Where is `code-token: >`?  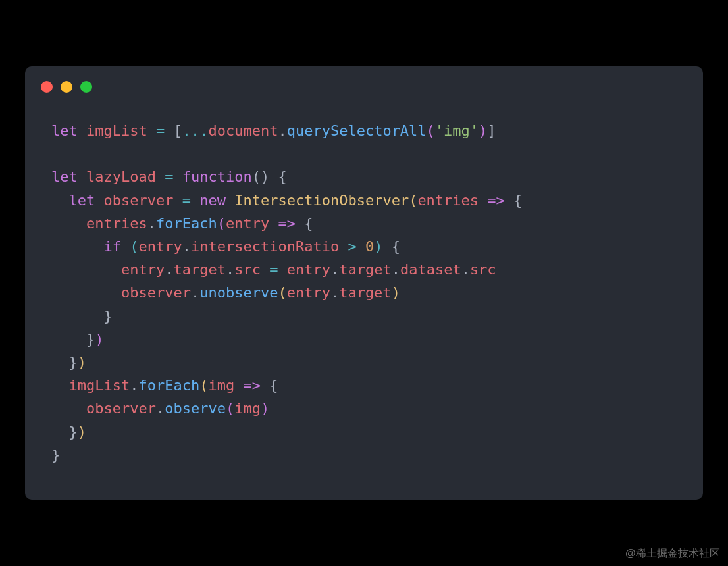 code-token: > is located at coordinates (351, 246).